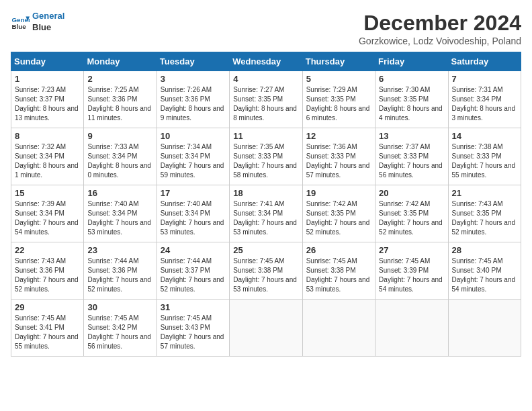 This screenshot has width=532, height=411. I want to click on day-number: 22, so click(47, 250).